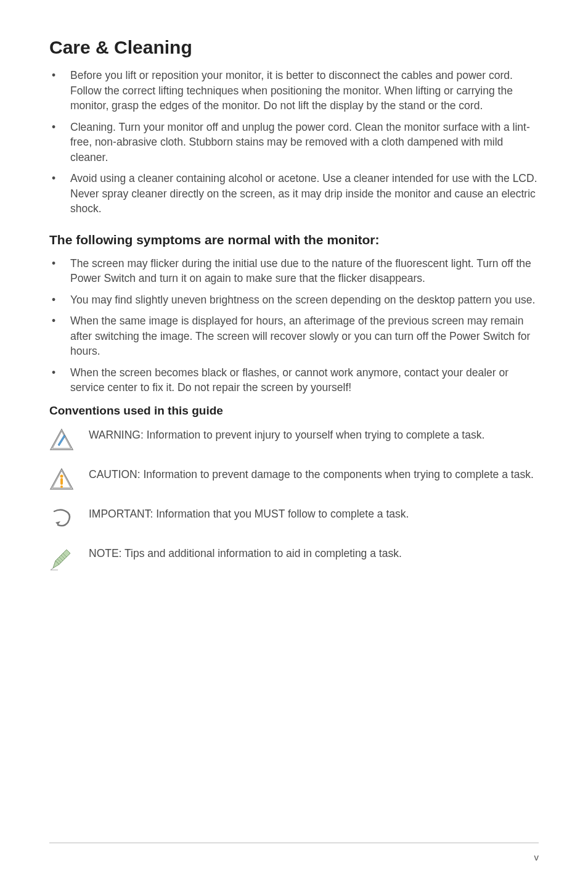  Describe the element at coordinates (294, 519) in the screenshot. I see `convention-important: IMPORTANT: Information that you MUST fol…` at that location.